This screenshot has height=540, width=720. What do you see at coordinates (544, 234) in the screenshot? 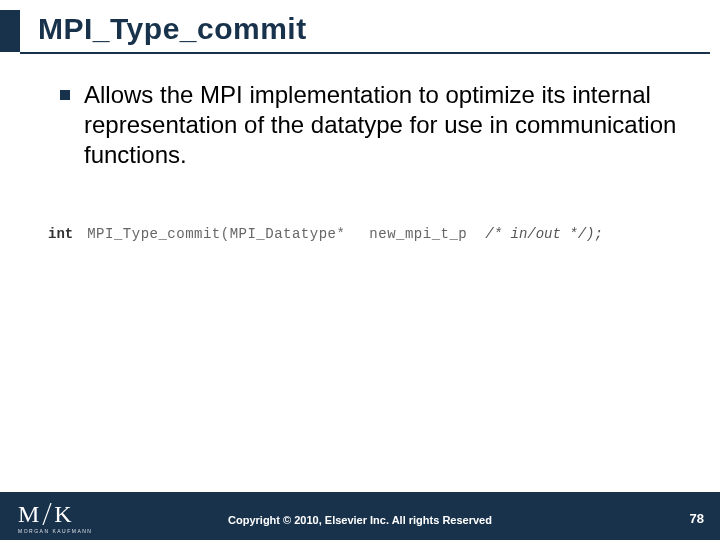
I see `code-comment: /* in/out */);` at bounding box center [544, 234].